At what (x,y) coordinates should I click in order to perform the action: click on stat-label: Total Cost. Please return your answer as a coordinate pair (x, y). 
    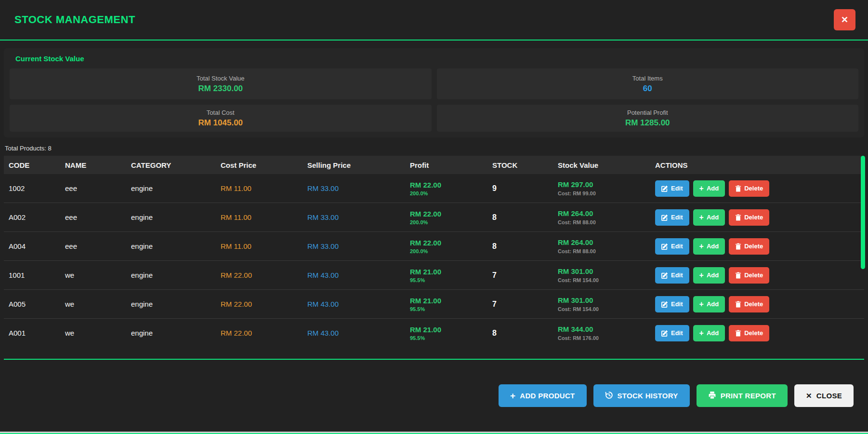
    Looking at the image, I should click on (221, 113).